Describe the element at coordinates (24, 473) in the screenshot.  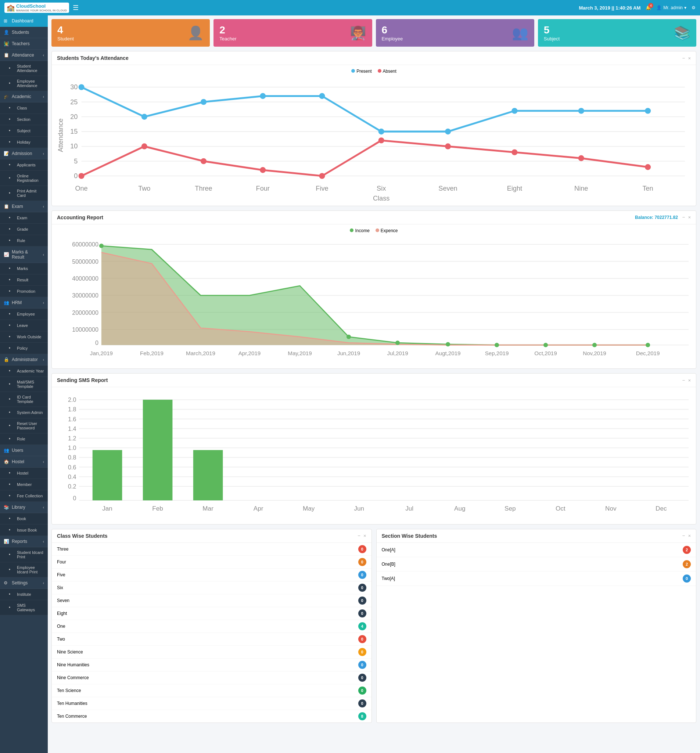
I see `sidebar-item-hostel2: • Hostel` at that location.